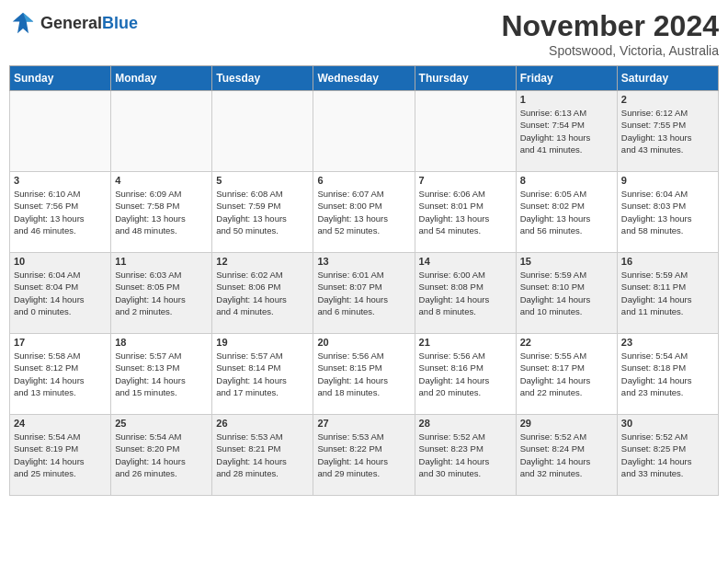 The width and height of the screenshot is (728, 563). I want to click on calendar-cell: 21Sunrise: 5:56 AM Sunset: 8:16 PM Dayli…, so click(465, 374).